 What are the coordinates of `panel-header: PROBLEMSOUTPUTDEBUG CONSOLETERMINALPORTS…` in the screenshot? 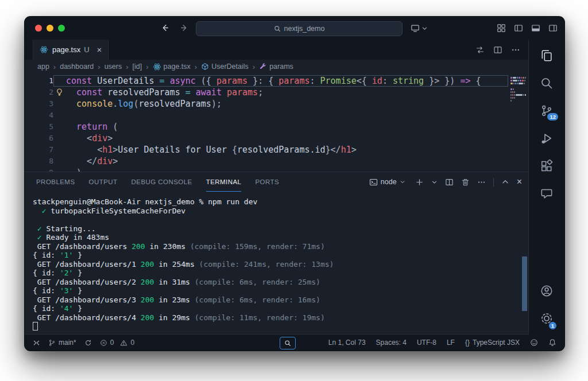 It's located at (277, 182).